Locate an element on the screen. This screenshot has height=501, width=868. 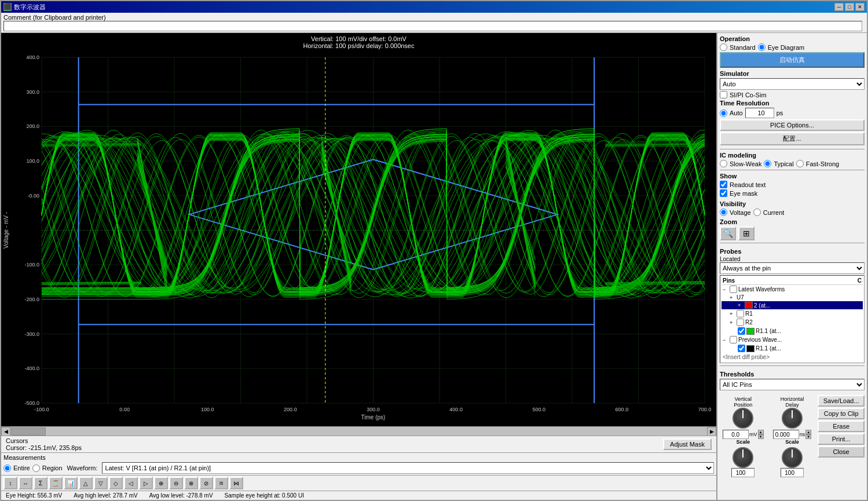
simulator-dropdown: Auto Manual is located at coordinates (792, 84).